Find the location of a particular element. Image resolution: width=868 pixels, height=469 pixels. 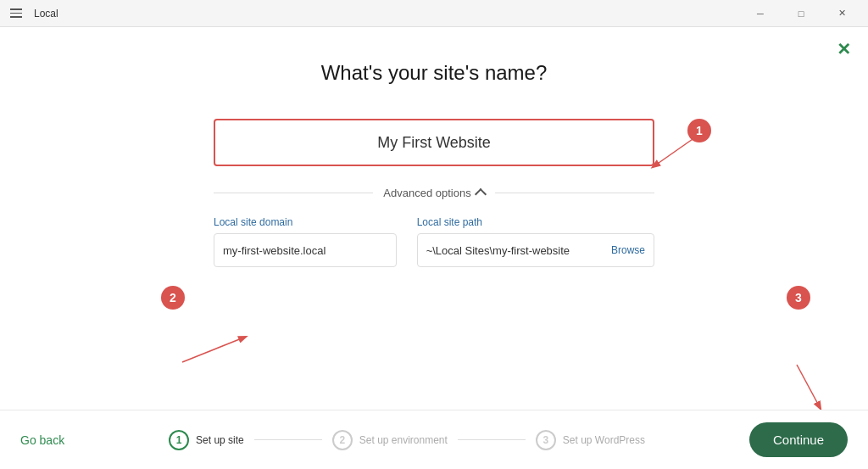

chevron-up-icon is located at coordinates (481, 194).